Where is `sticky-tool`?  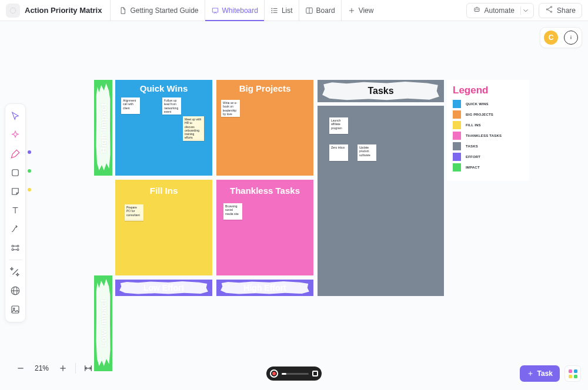 sticky-tool is located at coordinates (15, 191).